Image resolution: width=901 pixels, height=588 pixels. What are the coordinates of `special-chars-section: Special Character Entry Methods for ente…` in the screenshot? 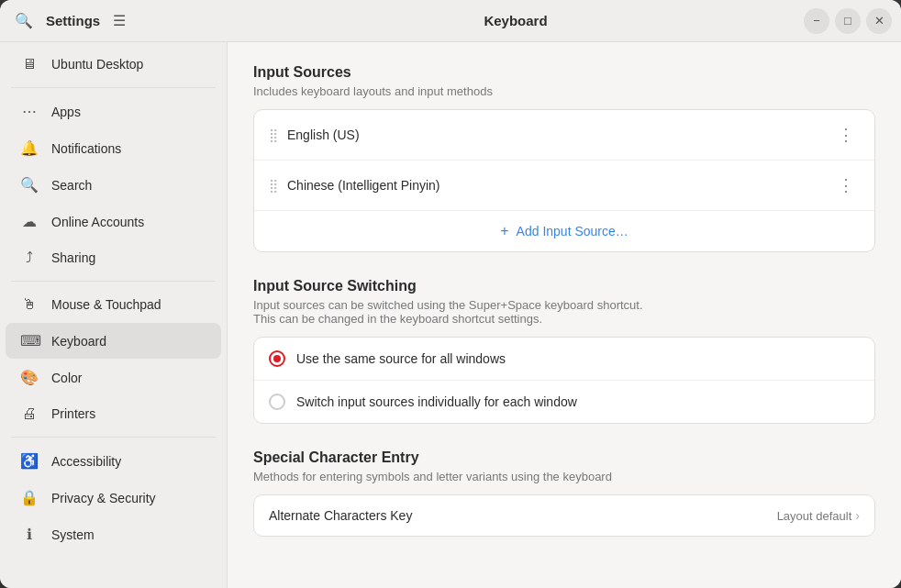 It's located at (564, 494).